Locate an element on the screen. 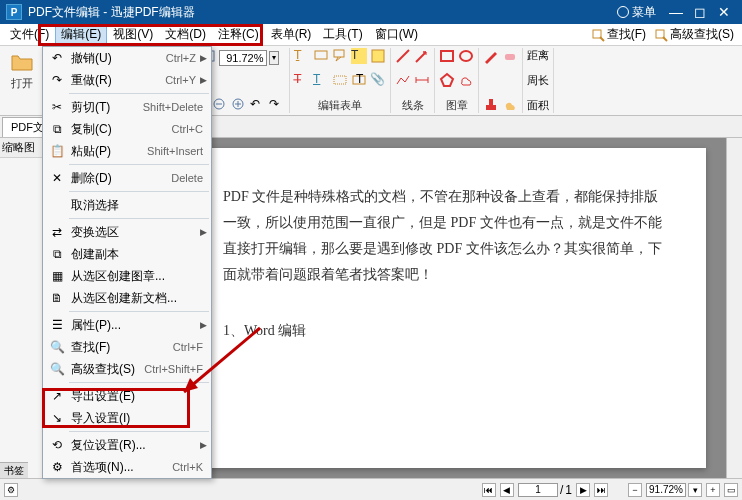 The image size is (742, 500). text-anno-icon: Ṯ is located at coordinates (302, 56).